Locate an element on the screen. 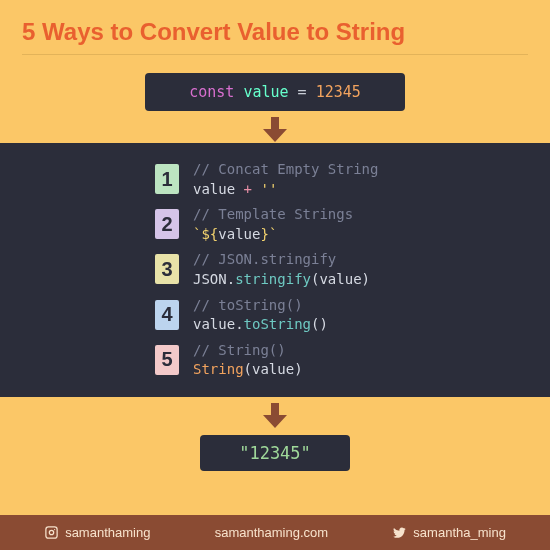 The height and width of the screenshot is (550, 550). footer-twitter: samantha_ming is located at coordinates (449, 532).